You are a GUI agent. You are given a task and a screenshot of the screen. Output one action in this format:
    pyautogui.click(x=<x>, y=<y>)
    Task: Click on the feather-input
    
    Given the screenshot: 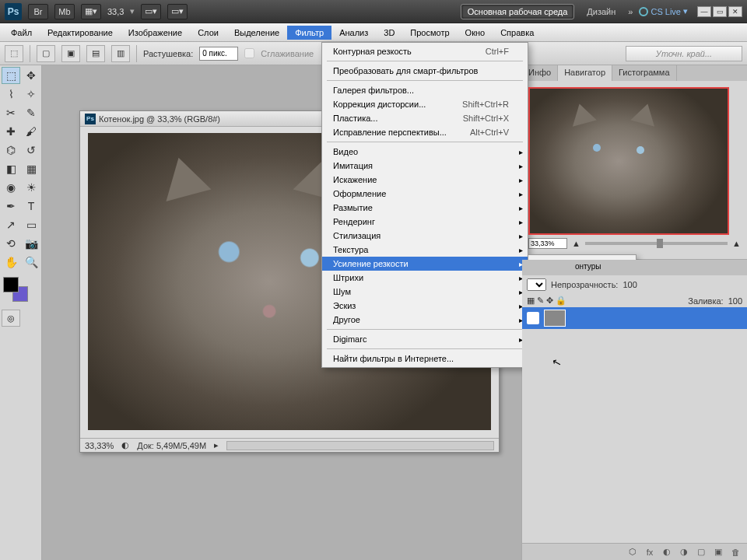 What is the action you would take?
    pyautogui.click(x=219, y=54)
    